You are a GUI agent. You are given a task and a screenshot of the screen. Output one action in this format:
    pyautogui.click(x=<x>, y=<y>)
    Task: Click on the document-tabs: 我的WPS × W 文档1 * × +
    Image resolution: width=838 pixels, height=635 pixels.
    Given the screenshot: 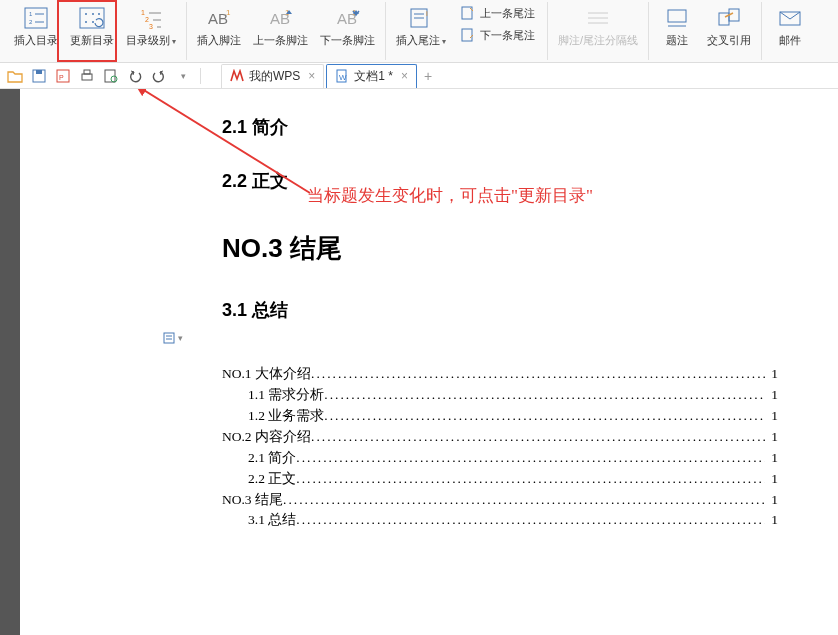 What is the action you would take?
    pyautogui.click(x=329, y=76)
    